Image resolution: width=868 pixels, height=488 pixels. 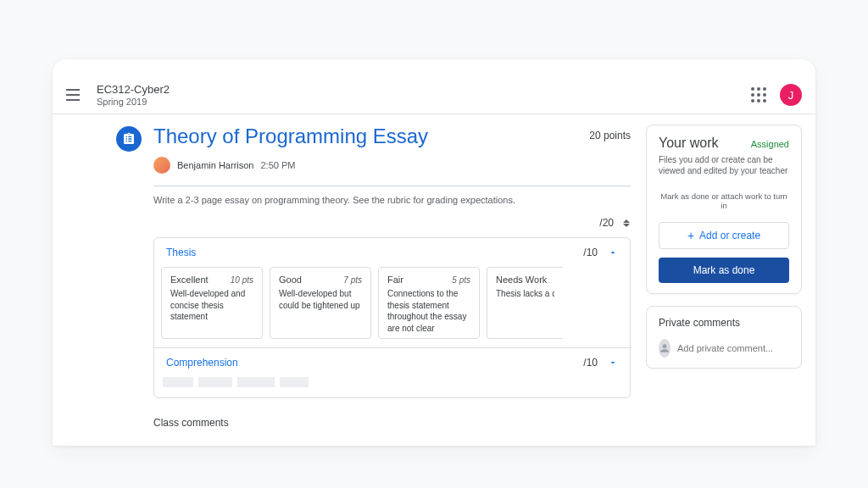 What do you see at coordinates (162, 165) in the screenshot?
I see `teacher-avatar` at bounding box center [162, 165].